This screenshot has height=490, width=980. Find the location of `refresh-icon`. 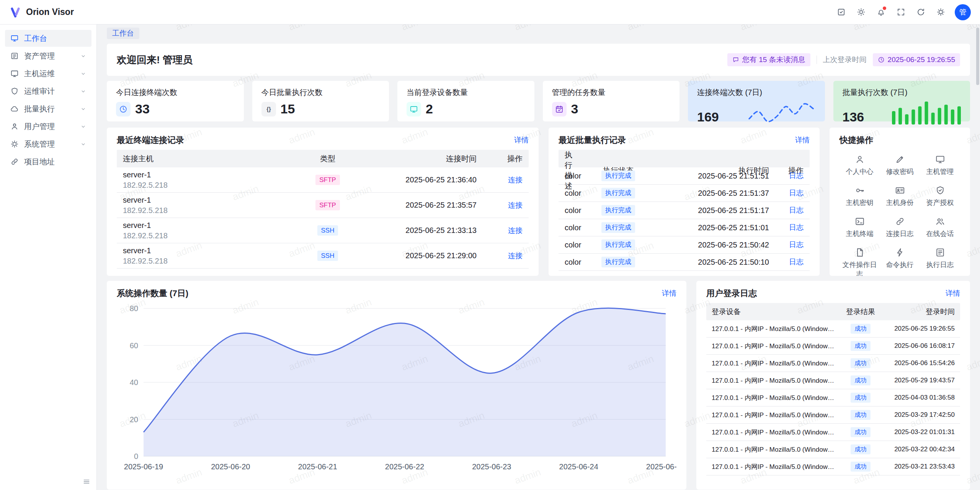

refresh-icon is located at coordinates (921, 12).